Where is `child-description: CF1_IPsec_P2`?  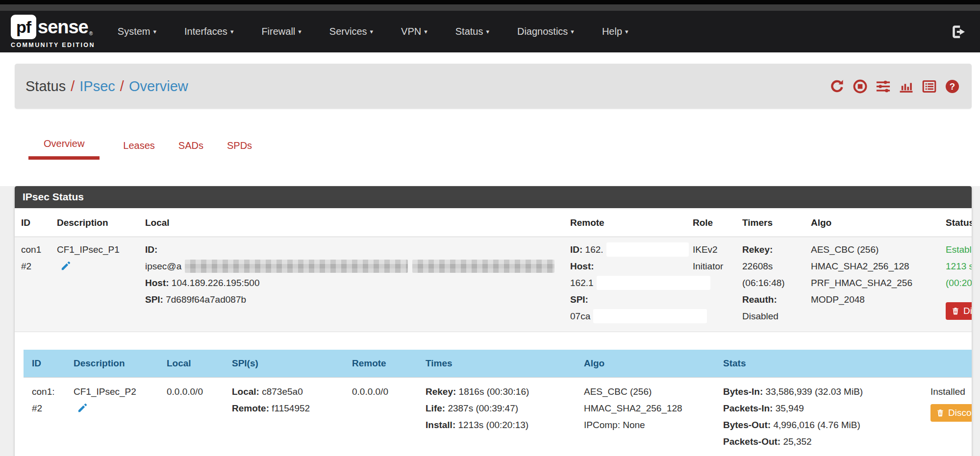
child-description: CF1_IPsec_P2 is located at coordinates (116, 392).